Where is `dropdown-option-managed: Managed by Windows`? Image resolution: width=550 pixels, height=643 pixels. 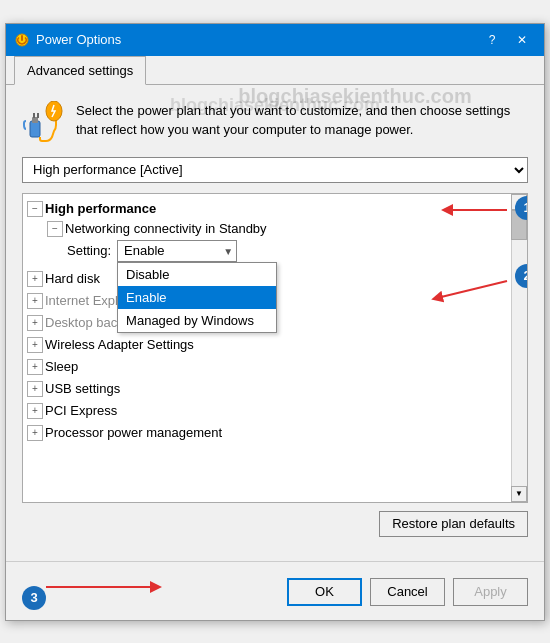
dropdown-option-managed: Managed by Windows is located at coordinates (197, 320).